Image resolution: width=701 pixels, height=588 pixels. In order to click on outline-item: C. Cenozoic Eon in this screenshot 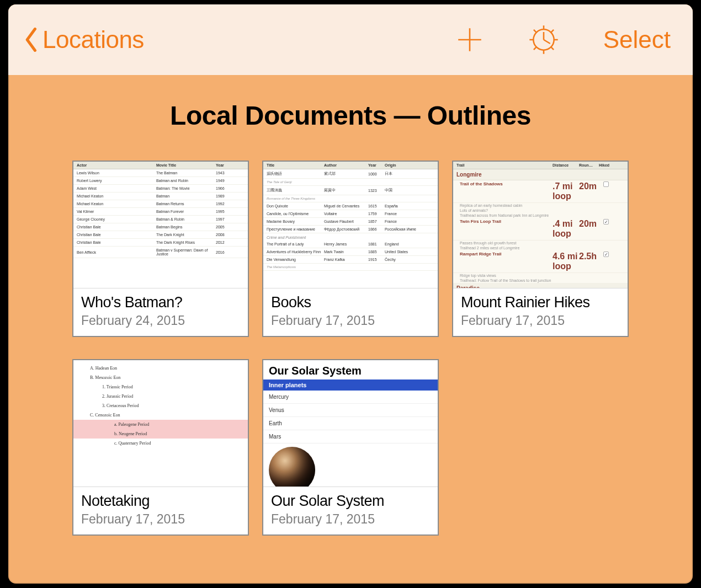, I will do `click(161, 415)`.